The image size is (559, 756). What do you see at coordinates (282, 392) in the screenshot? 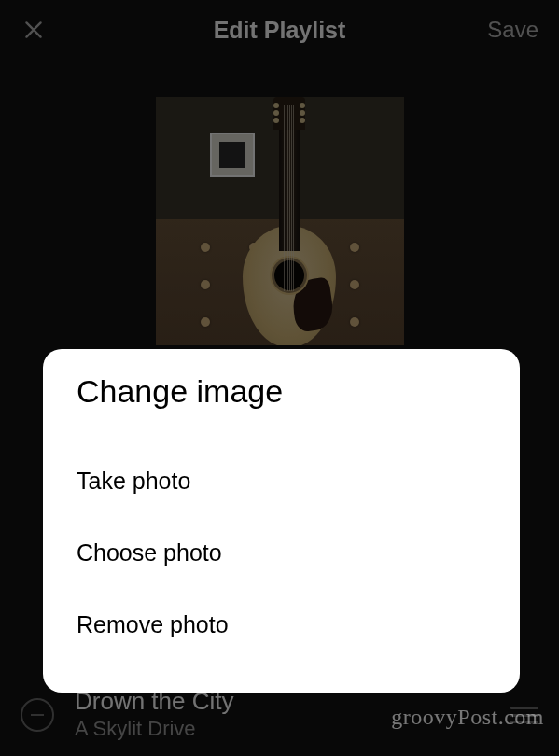
I see `sheet-title: Change image` at bounding box center [282, 392].